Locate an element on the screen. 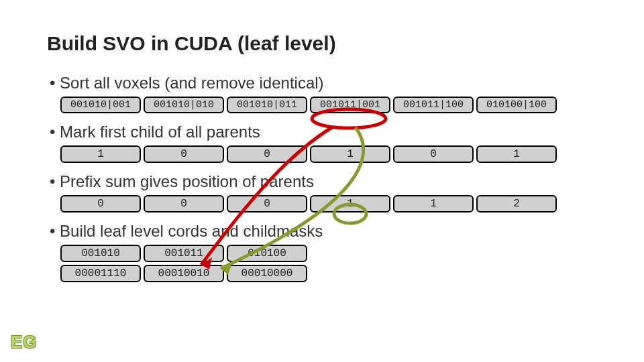  voxel-cell: 001011|001 is located at coordinates (350, 105).